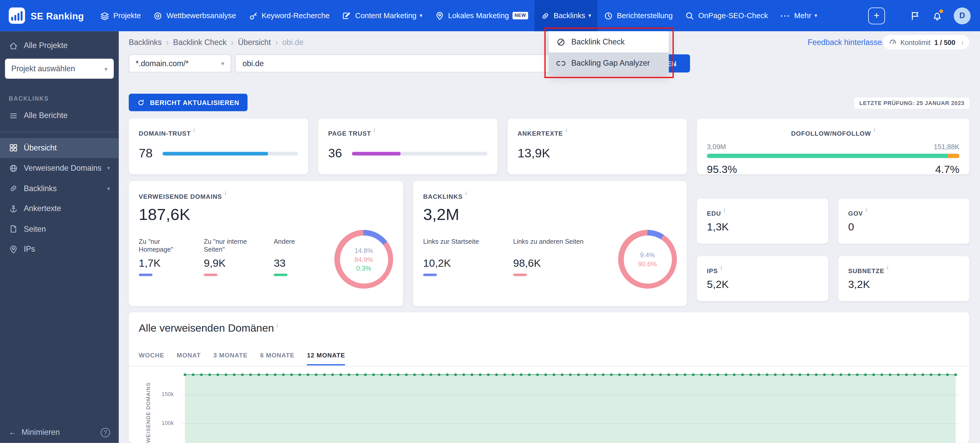 The height and width of the screenshot is (443, 980). I want to click on backlinks-donut-chart: 9.4% 90.6%, so click(648, 259).